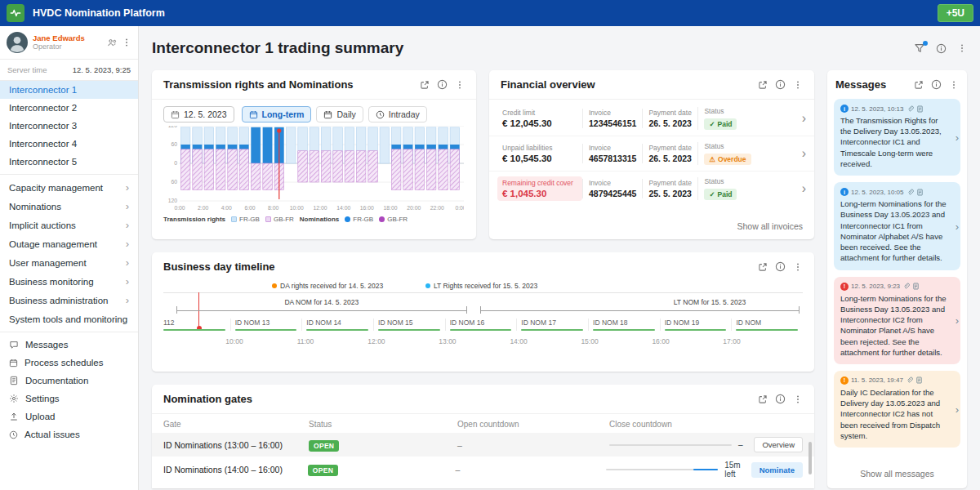 This screenshot has width=980, height=490. Describe the element at coordinates (877, 193) in the screenshot. I see `message-date: 12. 5. 2023, 10:05` at that location.